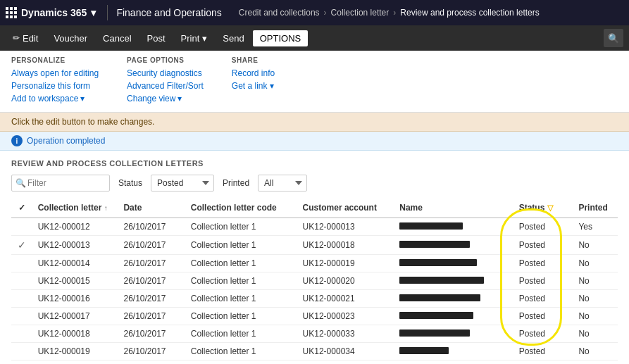  What do you see at coordinates (233, 38) in the screenshot?
I see `send-button: Send` at bounding box center [233, 38].